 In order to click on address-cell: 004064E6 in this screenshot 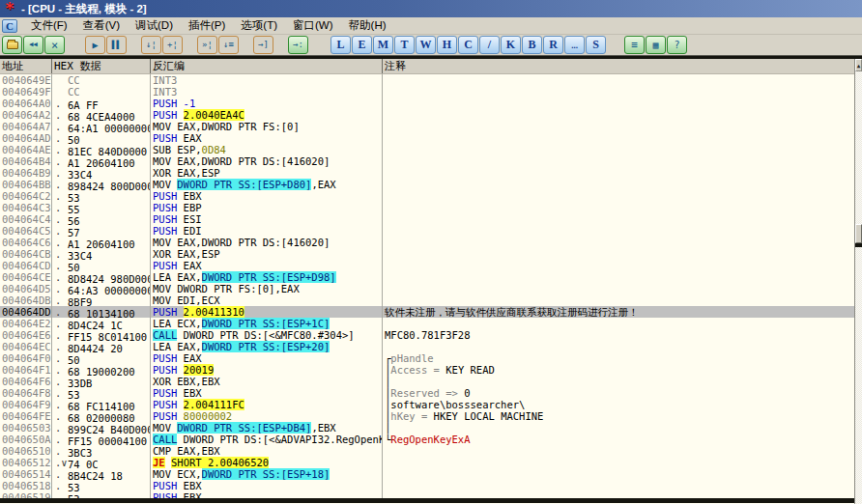, I will do `click(26, 335)`.